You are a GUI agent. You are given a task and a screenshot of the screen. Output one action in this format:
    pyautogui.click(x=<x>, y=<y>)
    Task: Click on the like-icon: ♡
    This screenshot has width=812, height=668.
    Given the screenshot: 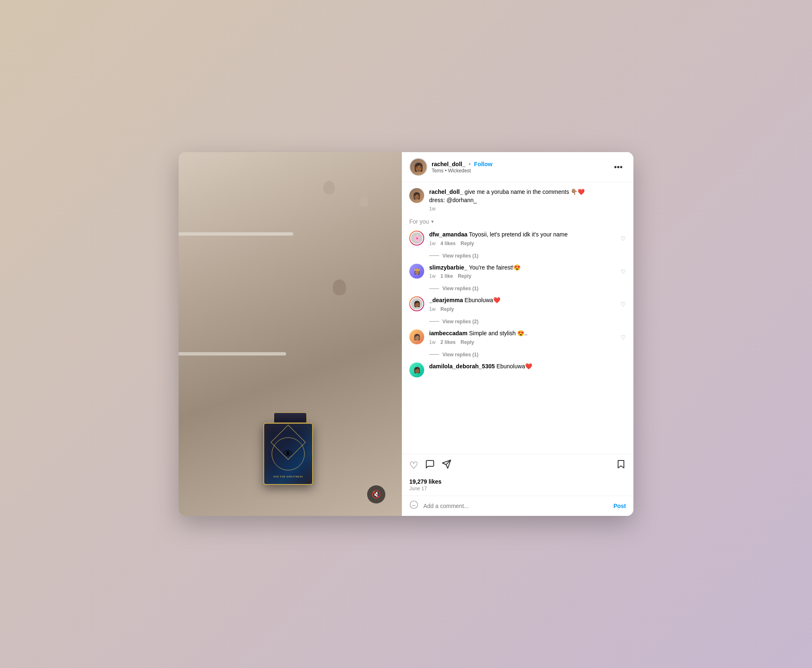 What is the action you would take?
    pyautogui.click(x=414, y=465)
    